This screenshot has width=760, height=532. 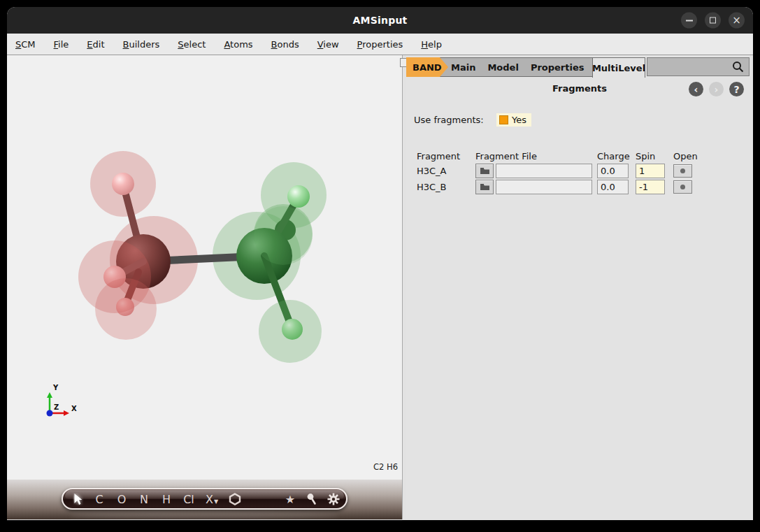 I want to click on y-axis-label: Y, so click(x=56, y=387).